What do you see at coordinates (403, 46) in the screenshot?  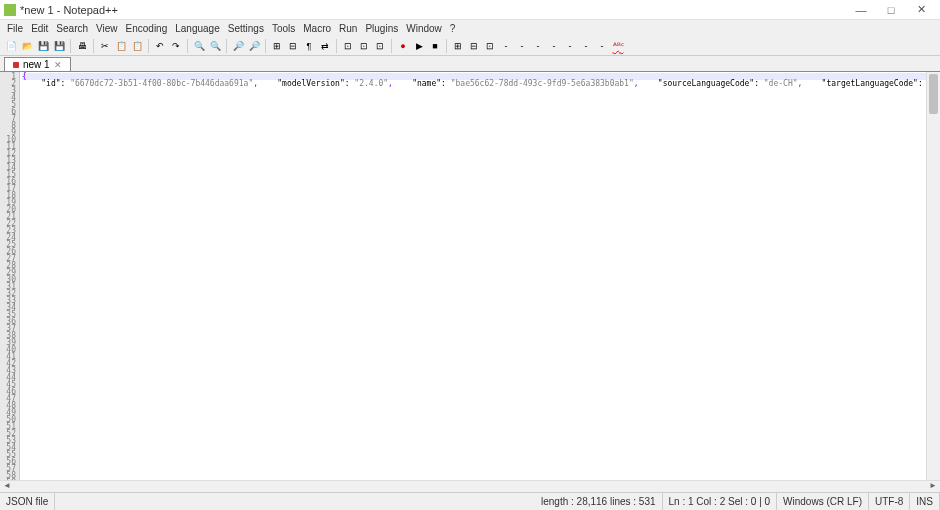 I see `record-icon: ●` at bounding box center [403, 46].